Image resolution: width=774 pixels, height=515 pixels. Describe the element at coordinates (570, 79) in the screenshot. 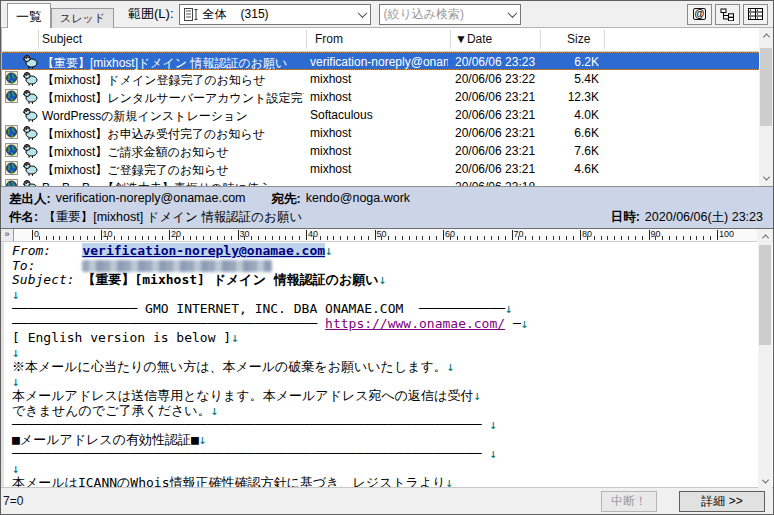

I see `row-size: 5.4K` at that location.